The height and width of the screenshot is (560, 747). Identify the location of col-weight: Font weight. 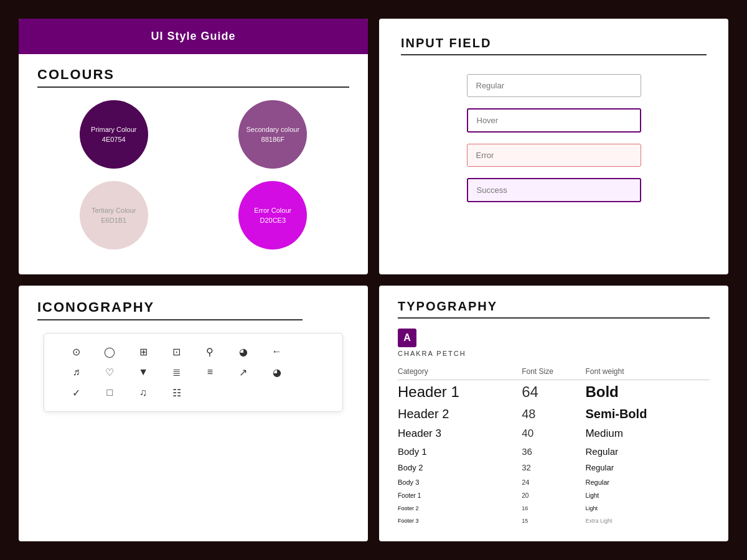
(647, 372).